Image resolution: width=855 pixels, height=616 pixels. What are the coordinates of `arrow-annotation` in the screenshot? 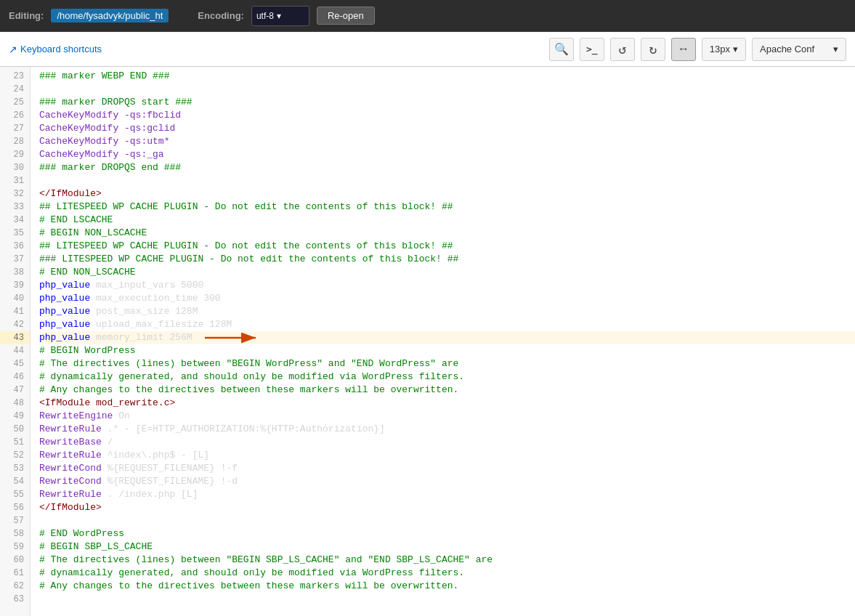 It's located at (234, 338).